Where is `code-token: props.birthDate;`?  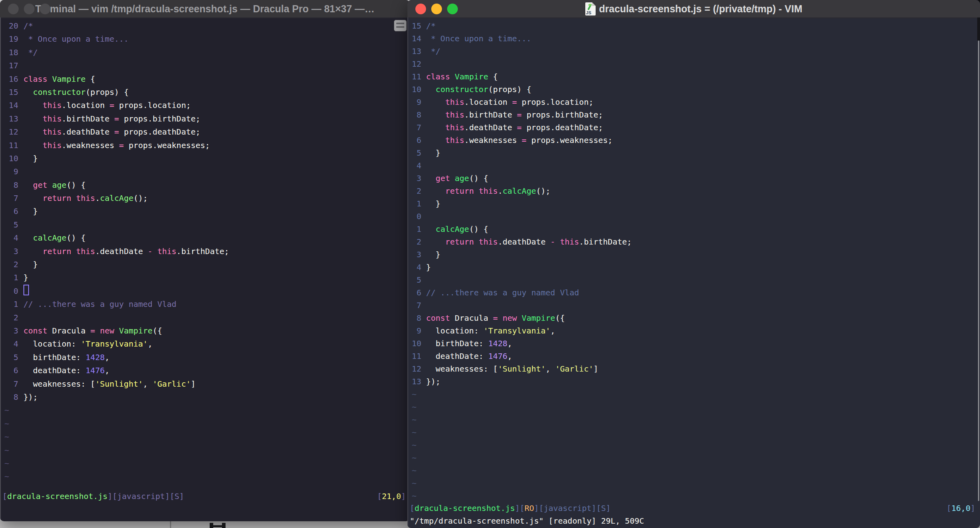
code-token: props.birthDate; is located at coordinates (562, 115).